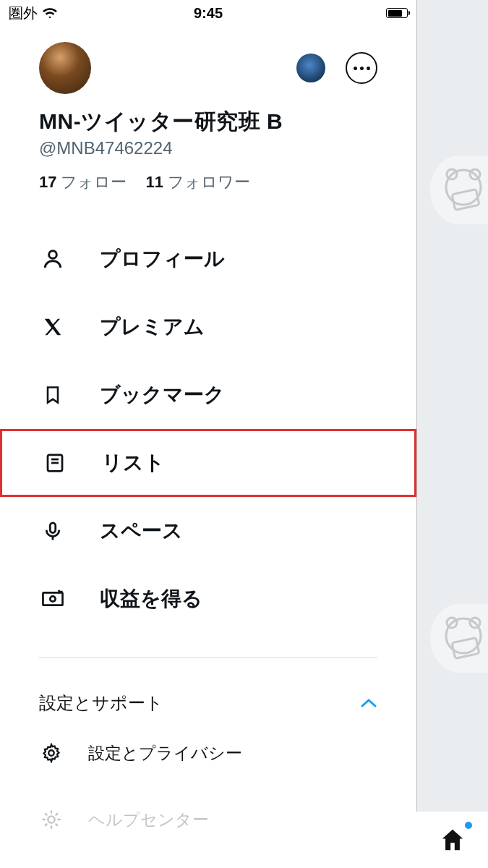 The width and height of the screenshot is (488, 868). I want to click on divider, so click(208, 658).